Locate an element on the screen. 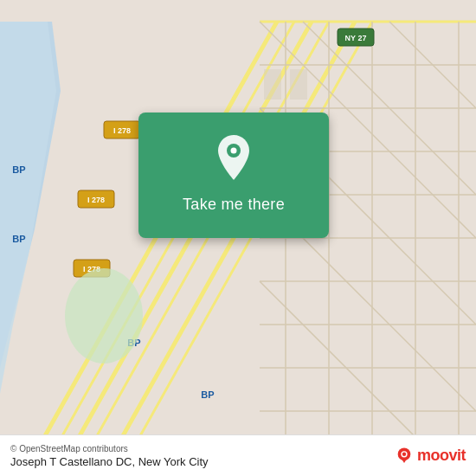 The height and width of the screenshot is (476, 476). moovit-text: moovit is located at coordinates (441, 455).